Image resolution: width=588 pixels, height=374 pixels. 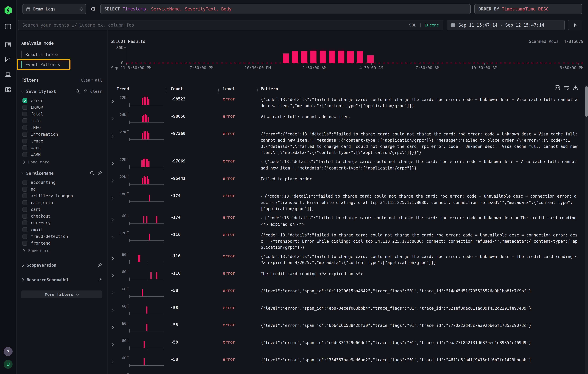 I want to click on pattern-row: 120 ~116 error {"code":13,"details":"fai…, so click(x=347, y=240).